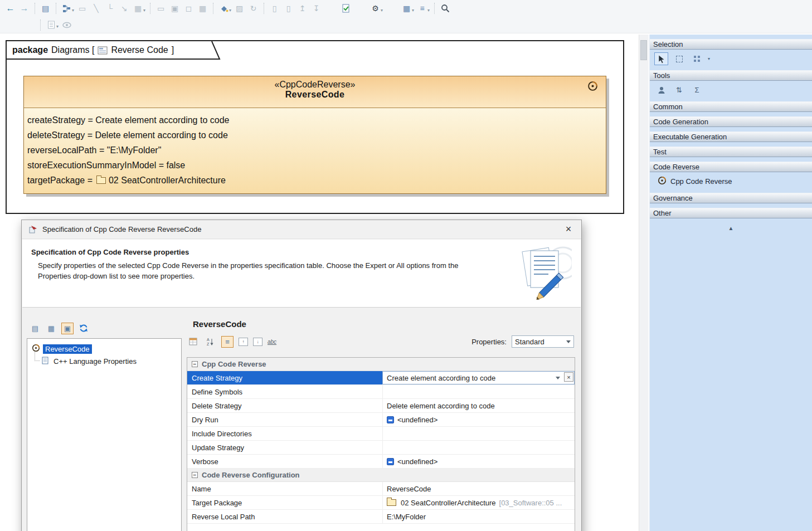 The height and width of the screenshot is (531, 812). What do you see at coordinates (731, 228) in the screenshot?
I see `palette-collapse-icon: ▲` at bounding box center [731, 228].